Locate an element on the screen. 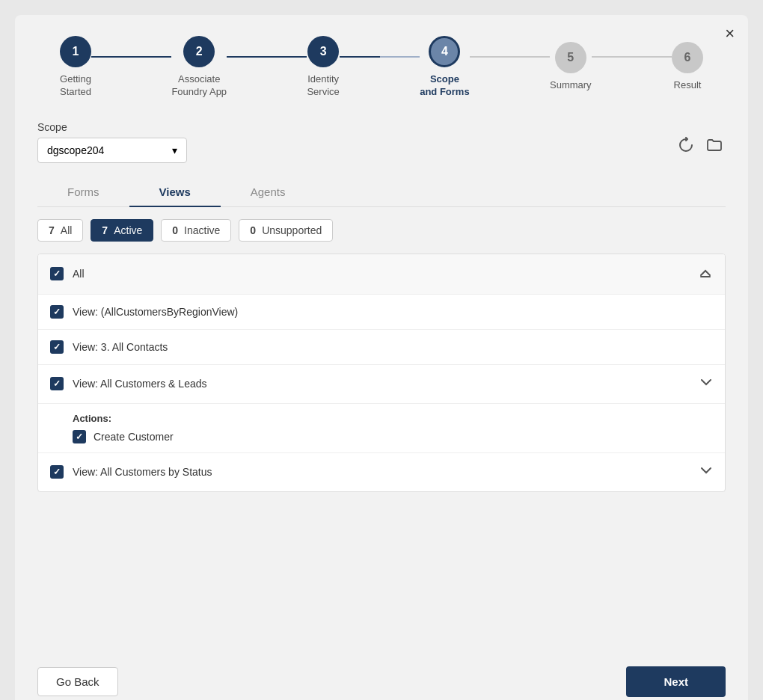 This screenshot has height=700, width=763. scope-field: Scope dgscope204 ▾ is located at coordinates (352, 142).